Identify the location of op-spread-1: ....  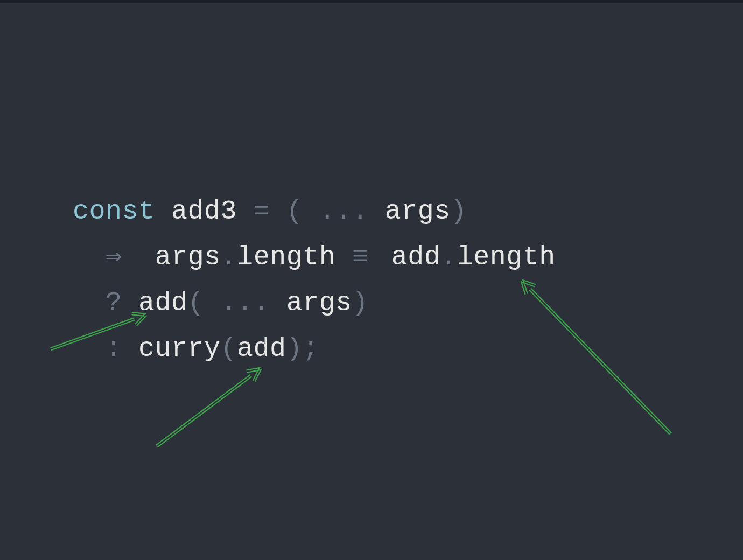
(344, 211).